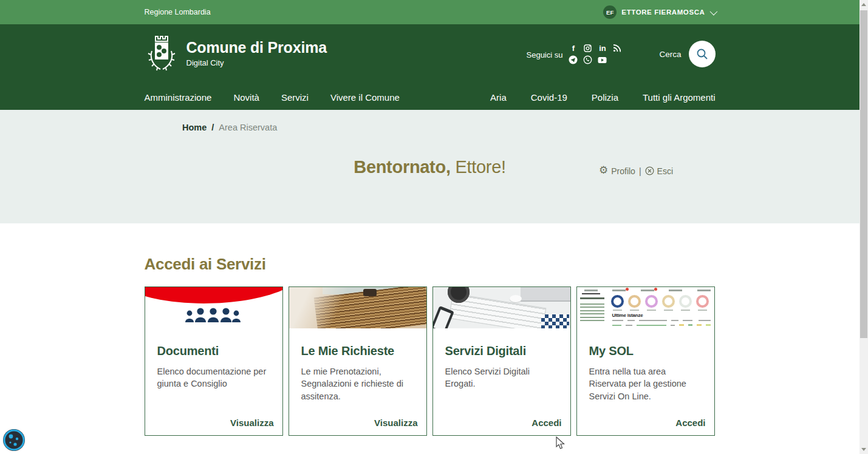 Image resolution: width=868 pixels, height=454 pixels. I want to click on instagram-icon, so click(588, 49).